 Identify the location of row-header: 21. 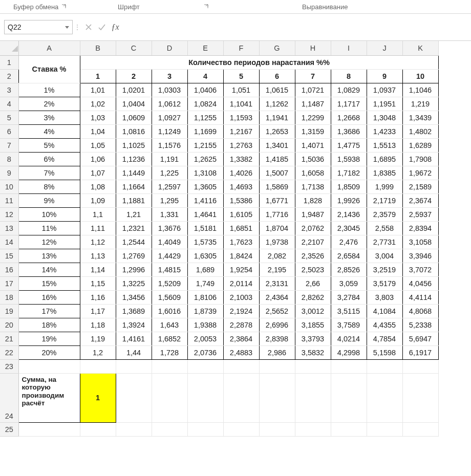
(9, 339).